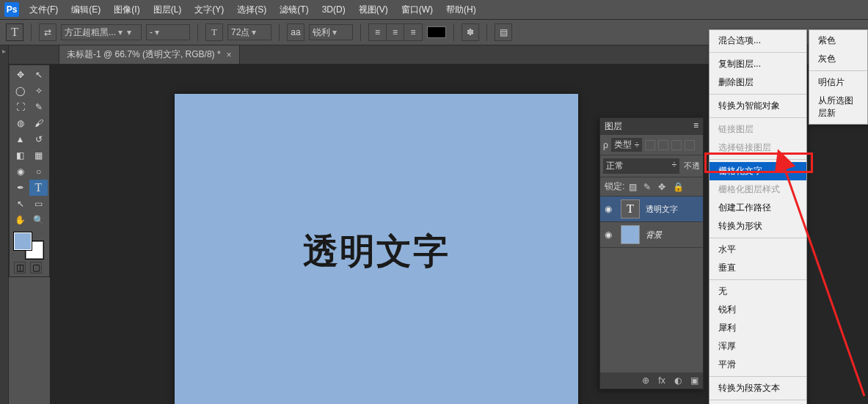 This screenshot has height=404, width=868. Describe the element at coordinates (373, 10) in the screenshot. I see `menu-view: 视图(V)` at that location.